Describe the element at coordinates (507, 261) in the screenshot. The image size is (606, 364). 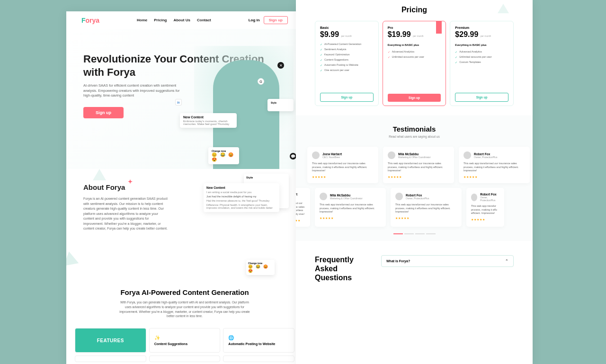
I see `chevron-up-icon: ⌃` at that location.